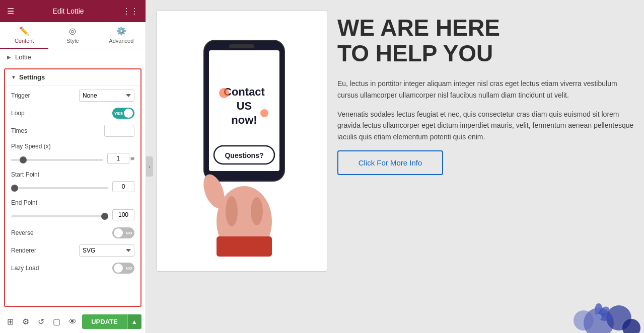 The width and height of the screenshot is (644, 333). What do you see at coordinates (73, 187) in the screenshot?
I see `start-point-slider-row` at bounding box center [73, 187].